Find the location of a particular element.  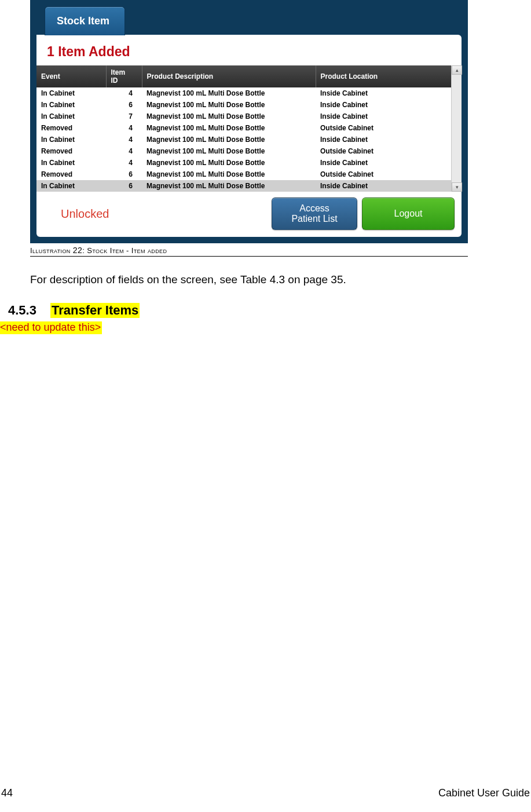

table-row: In Cabinet7Magnevist 100 mL Multi Dose B… is located at coordinates (244, 116).